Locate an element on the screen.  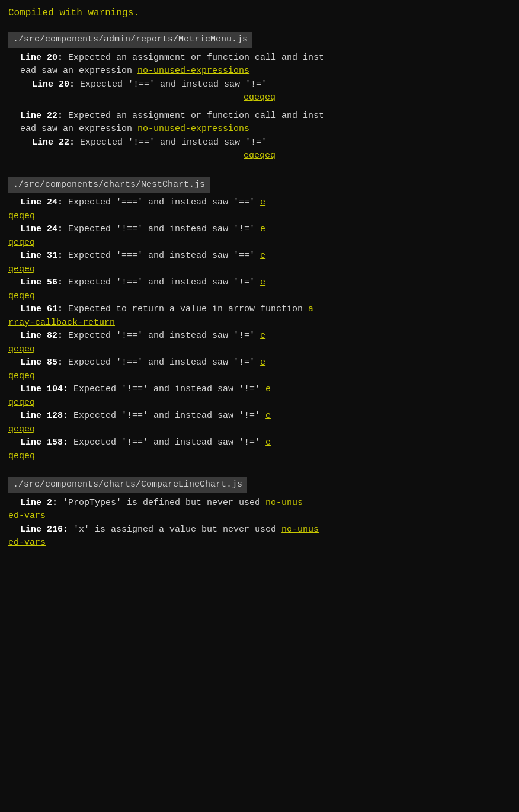
line-label: Line 82: is located at coordinates (41, 335).